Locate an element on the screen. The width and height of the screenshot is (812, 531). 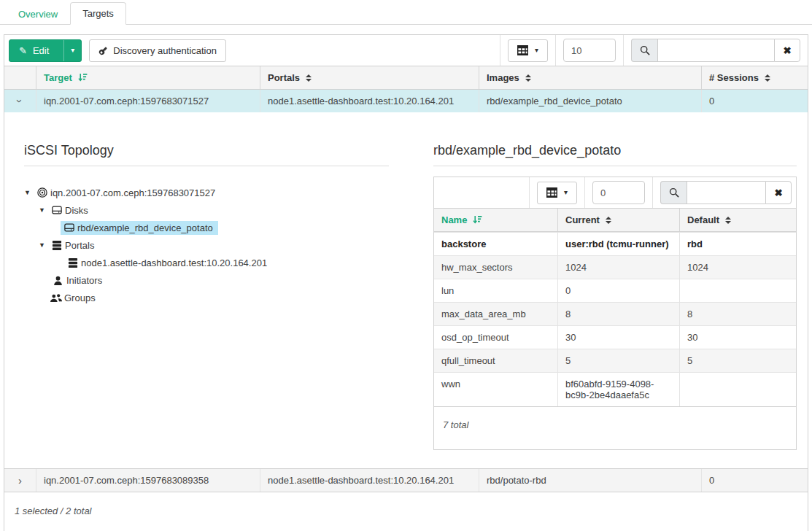
edit-button: ✎ Edit is located at coordinates (34, 51).